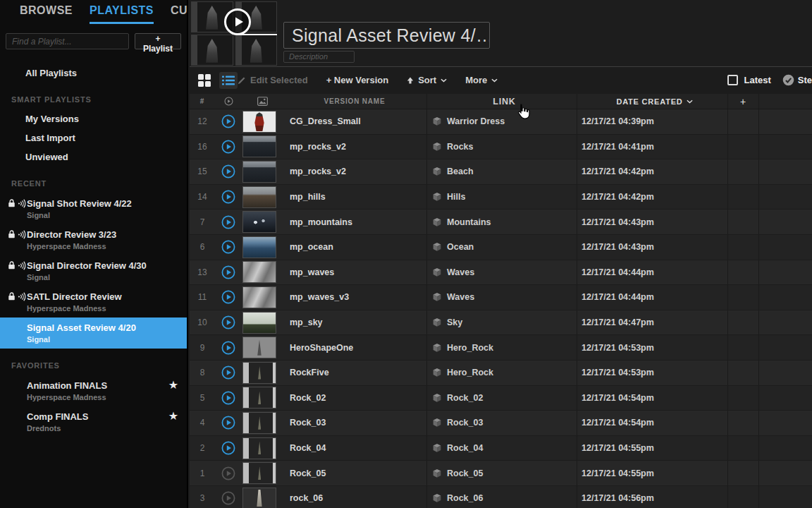 The width and height of the screenshot is (812, 508). What do you see at coordinates (238, 22) in the screenshot?
I see `play-playlist-button` at bounding box center [238, 22].